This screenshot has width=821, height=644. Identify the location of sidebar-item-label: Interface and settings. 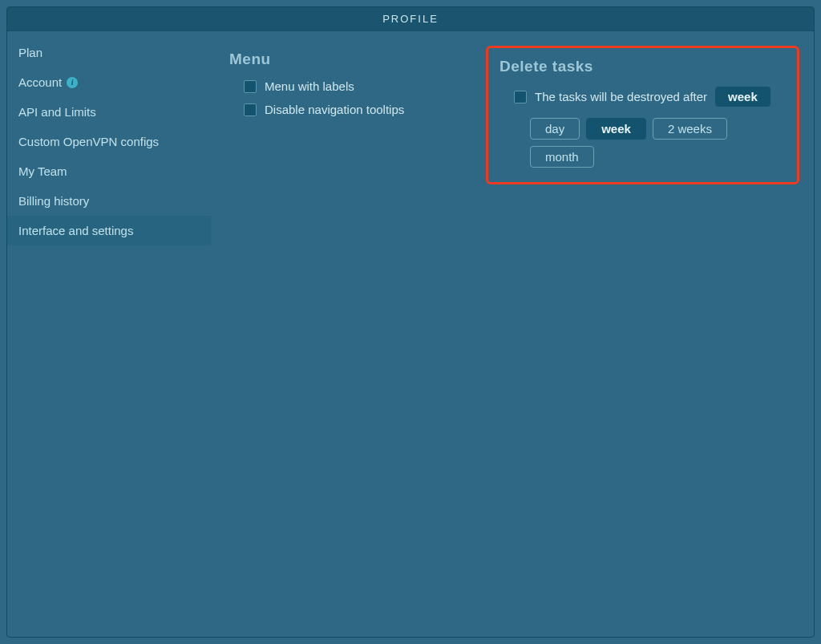
(75, 231).